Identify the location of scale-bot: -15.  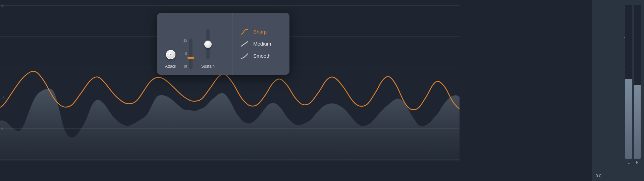
(184, 67).